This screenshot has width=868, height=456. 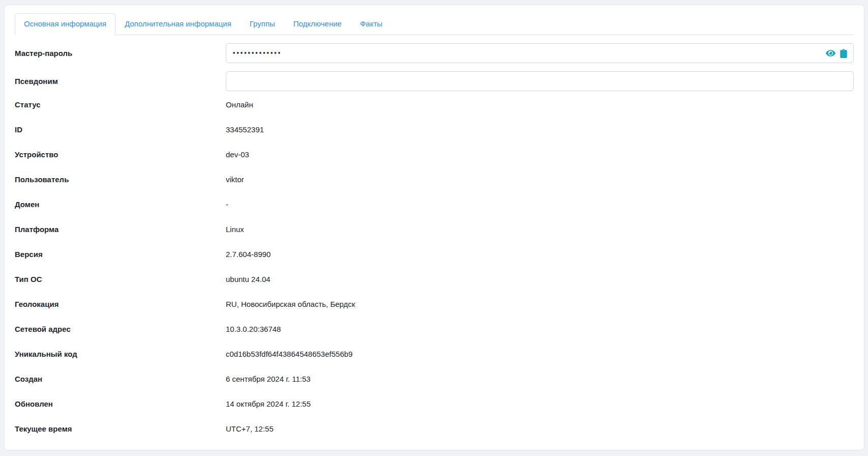 I want to click on field-row-geolocation: Геолокация RU, Новосибирская область, Бе…, so click(x=434, y=304).